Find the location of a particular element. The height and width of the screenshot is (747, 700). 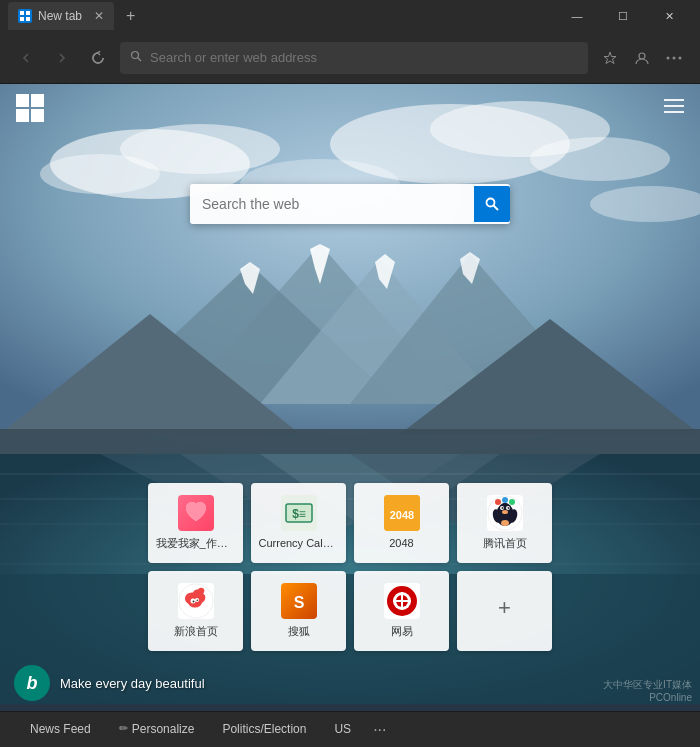

close-button: ✕ is located at coordinates (669, 16).